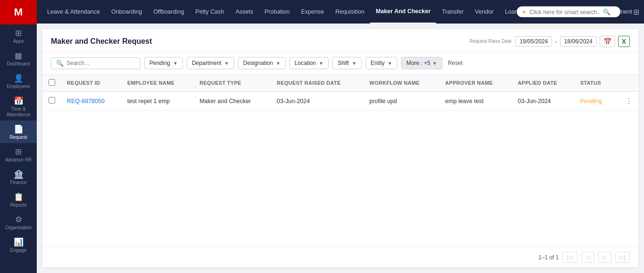 The height and width of the screenshot is (273, 644). Describe the element at coordinates (210, 63) in the screenshot. I see `department-filter-dropdown: Department ▼` at that location.